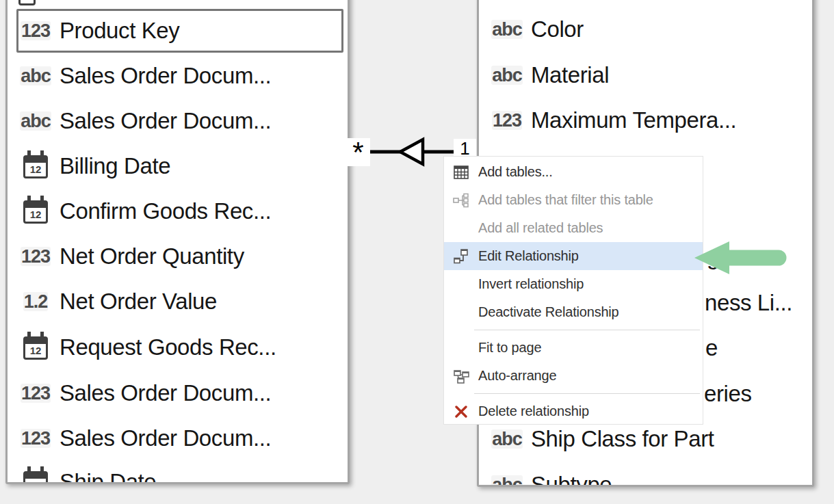 Image resolution: width=834 pixels, height=504 pixels. I want to click on field-label: Billing Date, so click(115, 166).